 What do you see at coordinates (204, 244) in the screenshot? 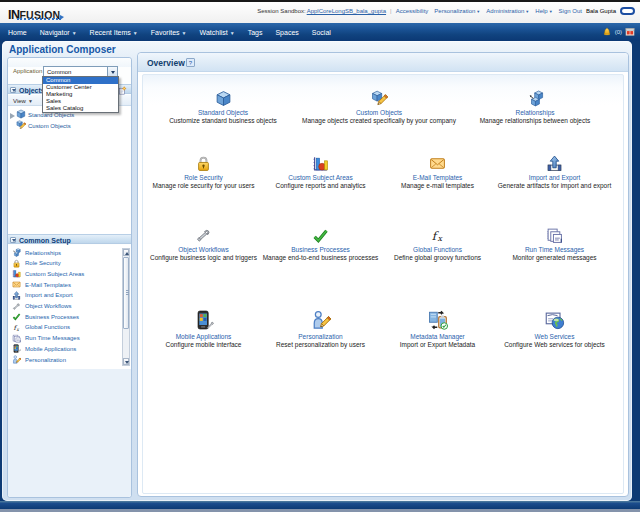
I see `tile-object-workflows: Object WorkflowsConfigure business logic…` at bounding box center [204, 244].